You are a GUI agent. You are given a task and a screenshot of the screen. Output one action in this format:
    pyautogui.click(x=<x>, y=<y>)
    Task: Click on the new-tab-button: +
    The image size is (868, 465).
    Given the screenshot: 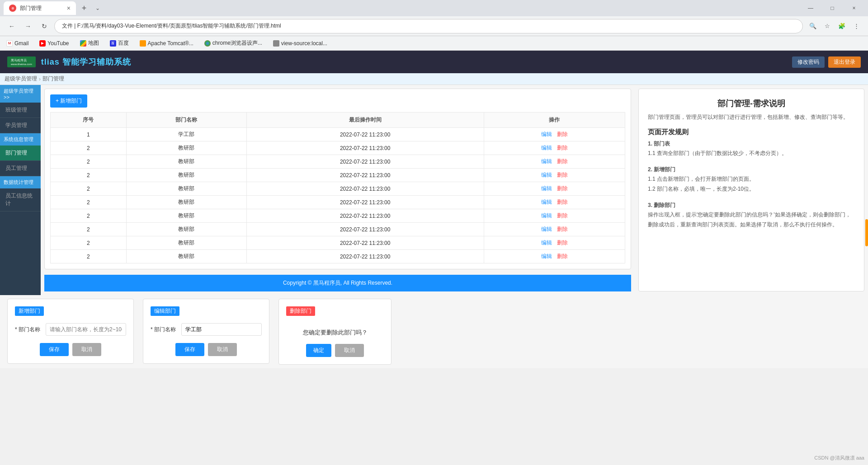 What is the action you would take?
    pyautogui.click(x=84, y=8)
    